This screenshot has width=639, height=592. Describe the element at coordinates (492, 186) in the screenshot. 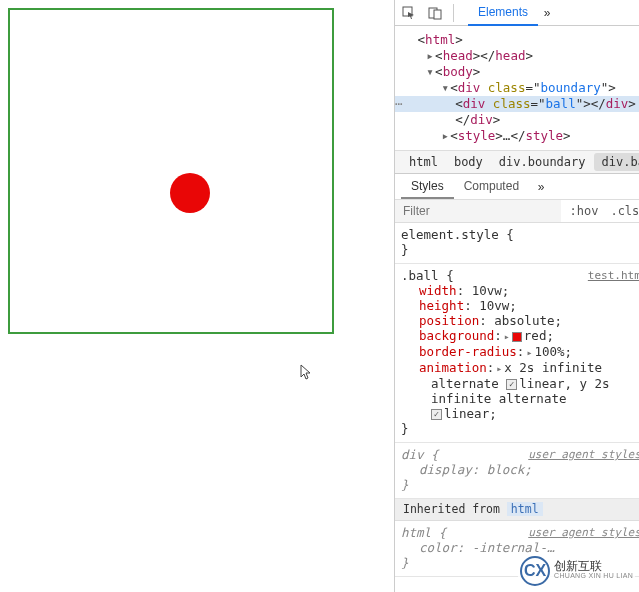

I see `subtab-computed: Computed` at that location.